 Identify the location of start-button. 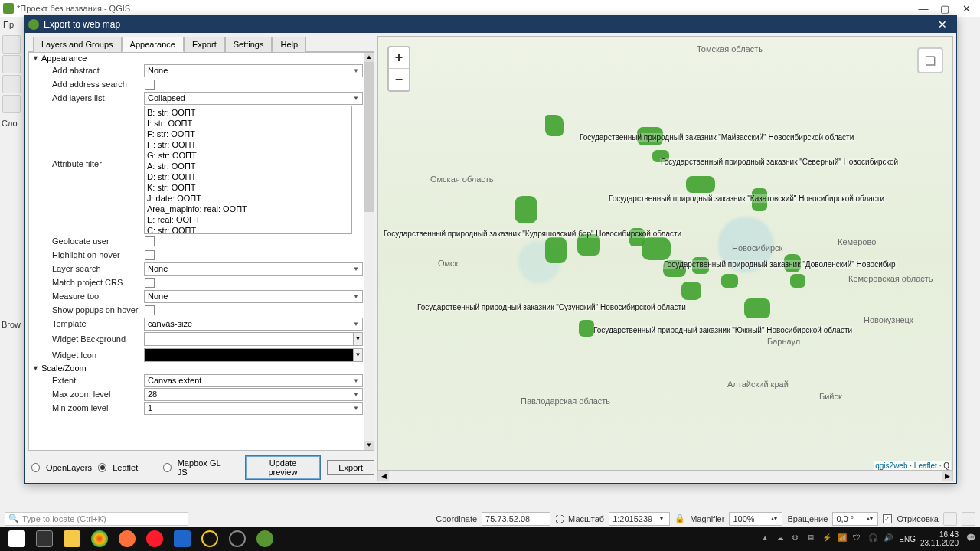
(17, 539).